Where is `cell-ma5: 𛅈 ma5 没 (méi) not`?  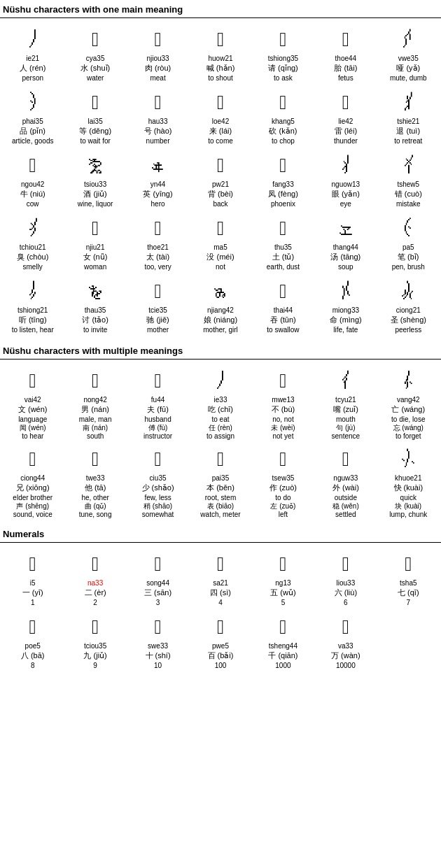
cell-ma5: 𛅈 ma5 没 (méi) not is located at coordinates (220, 244).